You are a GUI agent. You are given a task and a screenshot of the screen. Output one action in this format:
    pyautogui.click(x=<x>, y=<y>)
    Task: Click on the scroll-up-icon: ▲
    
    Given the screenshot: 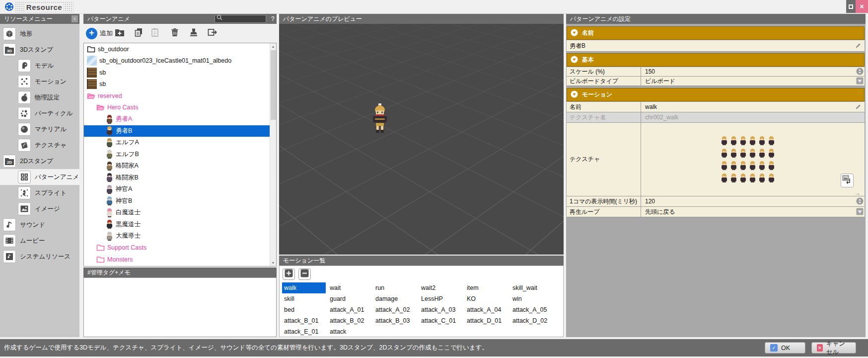 What is the action you would take?
    pyautogui.click(x=273, y=47)
    